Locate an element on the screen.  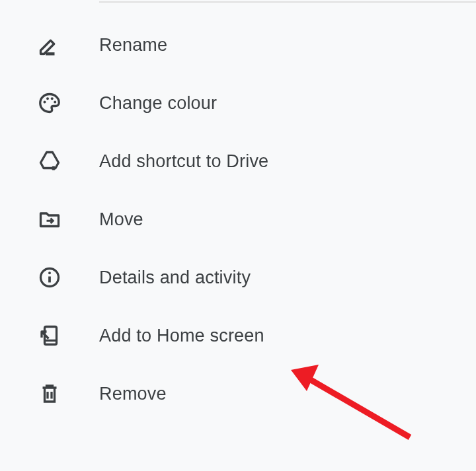
menu-item-rename: Rename is located at coordinates (238, 45).